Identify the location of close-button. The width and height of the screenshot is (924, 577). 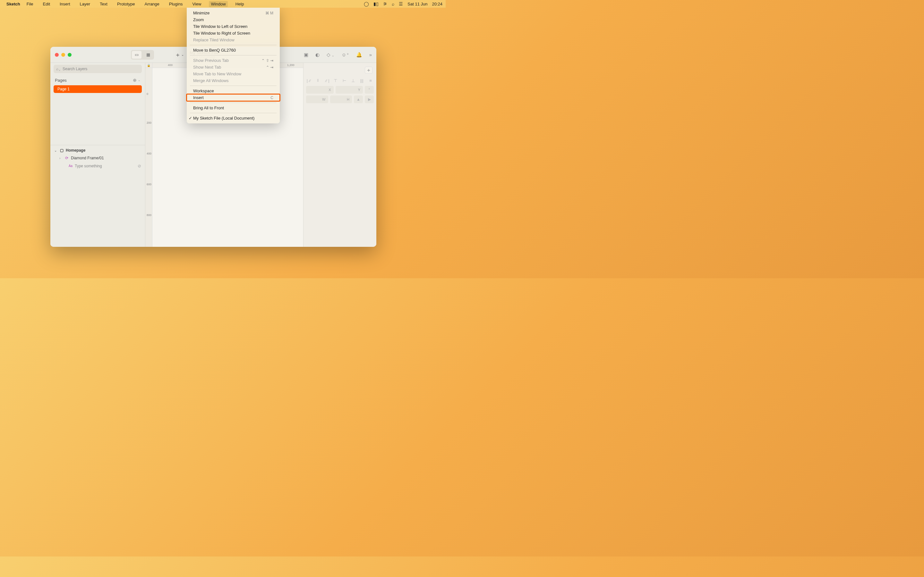
(57, 55).